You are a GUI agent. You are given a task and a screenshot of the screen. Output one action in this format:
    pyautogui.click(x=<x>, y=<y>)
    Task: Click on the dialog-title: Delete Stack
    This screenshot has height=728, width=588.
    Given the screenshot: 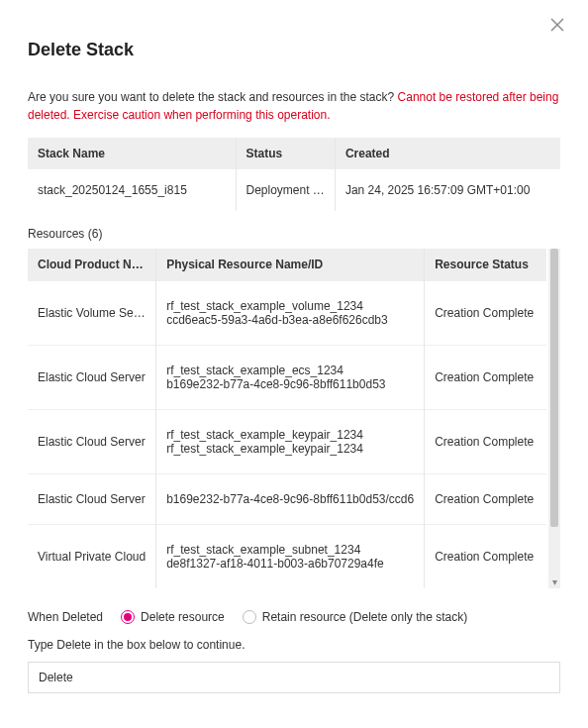 What is the action you would take?
    pyautogui.click(x=294, y=50)
    